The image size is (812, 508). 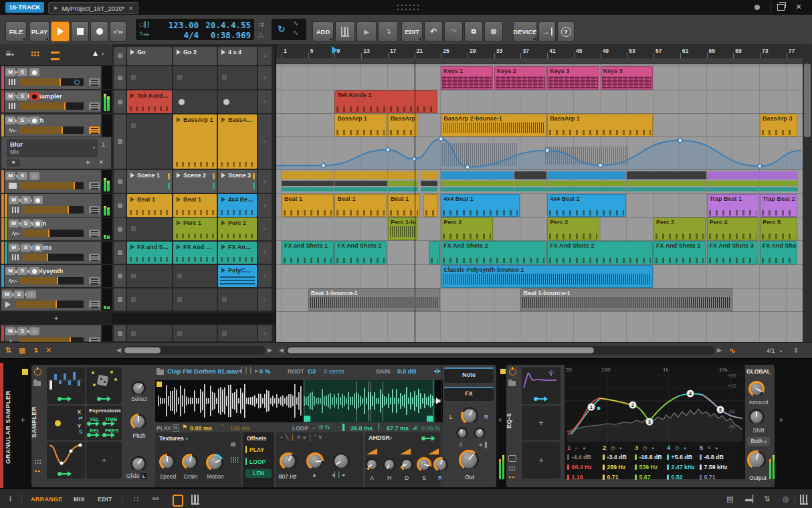 What do you see at coordinates (282, 29) in the screenshot?
I see `loop-icon: ↻` at bounding box center [282, 29].